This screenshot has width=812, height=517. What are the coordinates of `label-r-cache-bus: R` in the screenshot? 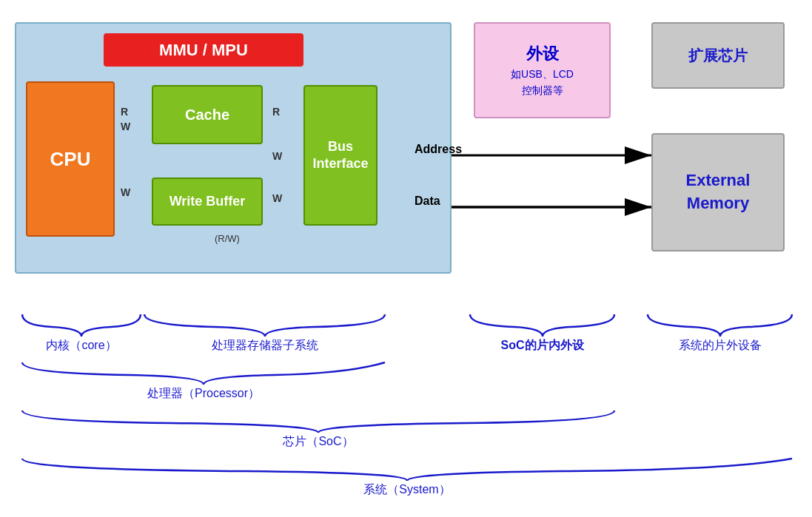 It's located at (276, 112).